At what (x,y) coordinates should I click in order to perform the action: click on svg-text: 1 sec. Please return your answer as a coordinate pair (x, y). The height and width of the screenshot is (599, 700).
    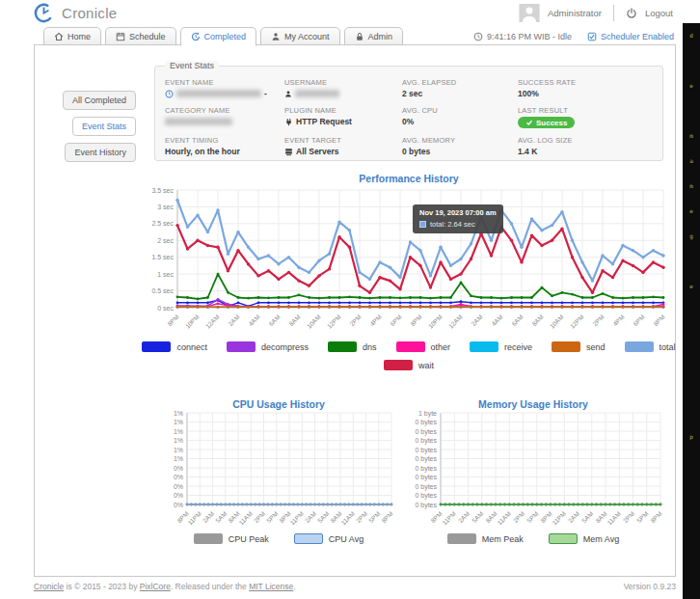
    Looking at the image, I should click on (166, 274).